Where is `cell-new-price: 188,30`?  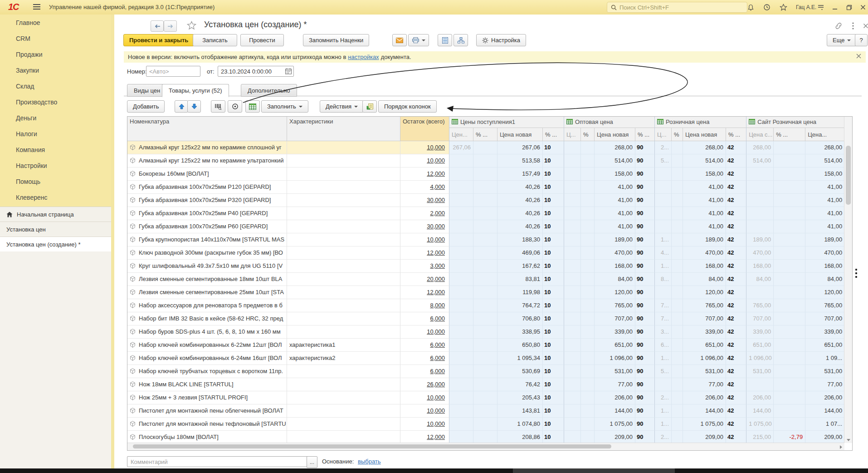
cell-new-price: 188,30 is located at coordinates (520, 240).